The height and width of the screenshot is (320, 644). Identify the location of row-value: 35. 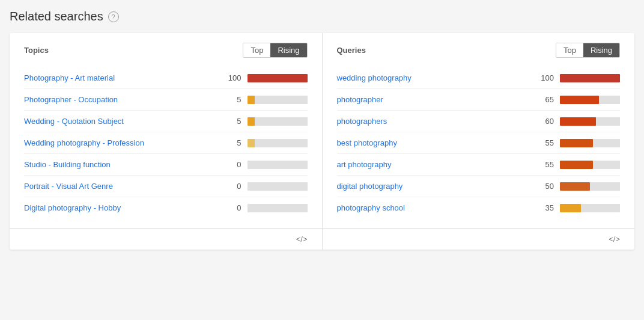
(545, 208).